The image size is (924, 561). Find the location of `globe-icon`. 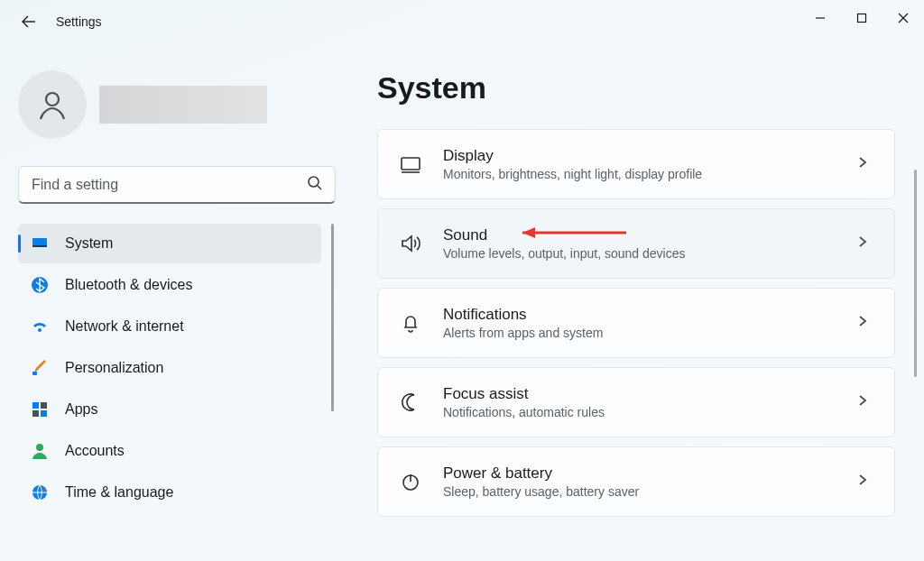

globe-icon is located at coordinates (40, 492).